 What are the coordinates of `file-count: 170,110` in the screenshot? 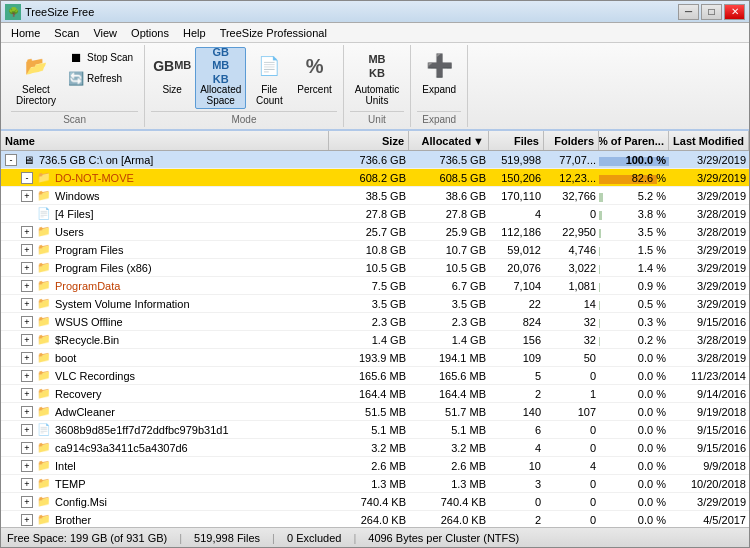 It's located at (516, 196).